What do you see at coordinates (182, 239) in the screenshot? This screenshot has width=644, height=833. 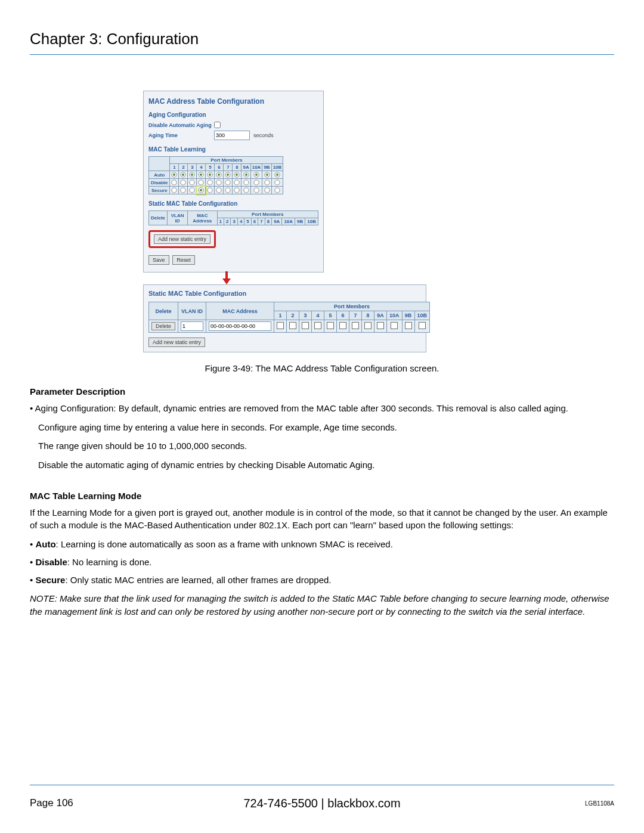 I see `add-static-entry-button: Add new static entry` at bounding box center [182, 239].